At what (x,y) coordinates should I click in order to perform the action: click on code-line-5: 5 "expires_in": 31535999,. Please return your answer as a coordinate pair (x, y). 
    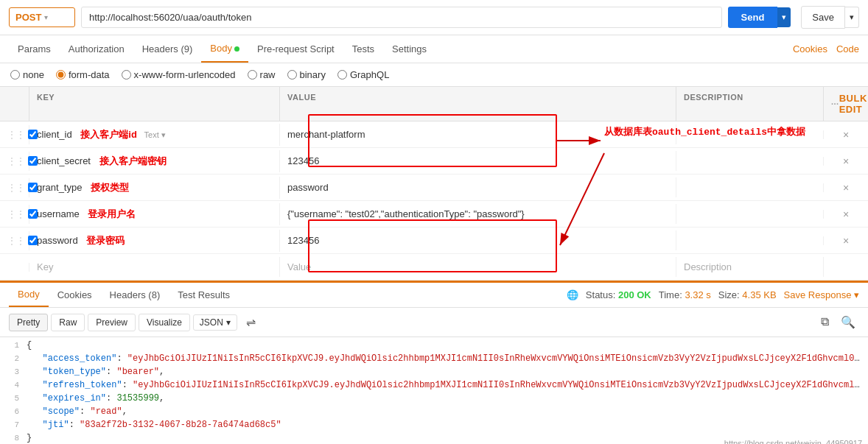
    Looking at the image, I should click on (434, 400).